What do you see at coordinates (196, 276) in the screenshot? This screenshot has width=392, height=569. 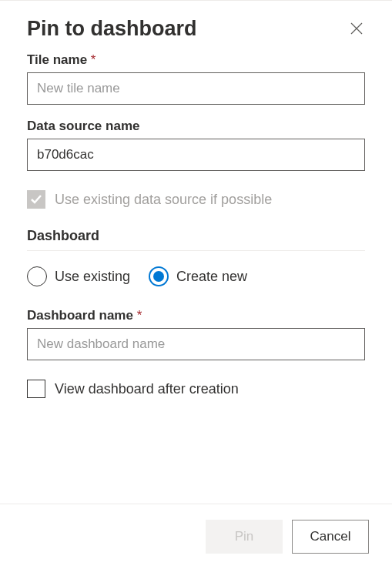 I see `dashboard-radio-group: Use existing Create new` at bounding box center [196, 276].